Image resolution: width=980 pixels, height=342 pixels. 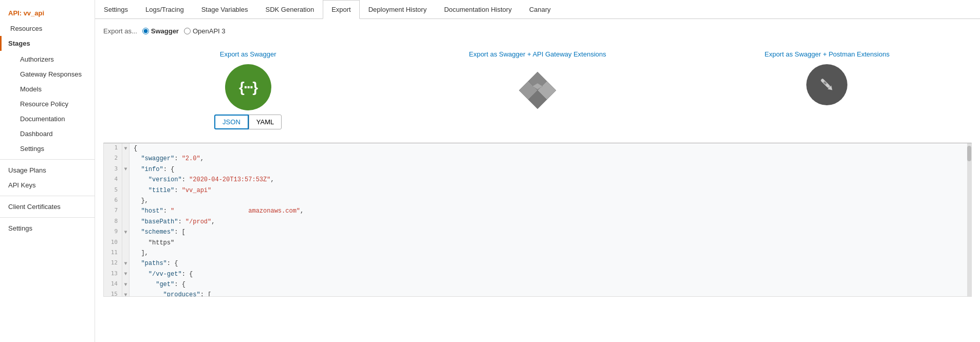 I want to click on sidebar-item-gateway-responses: Gateway Responses, so click(x=50, y=74).